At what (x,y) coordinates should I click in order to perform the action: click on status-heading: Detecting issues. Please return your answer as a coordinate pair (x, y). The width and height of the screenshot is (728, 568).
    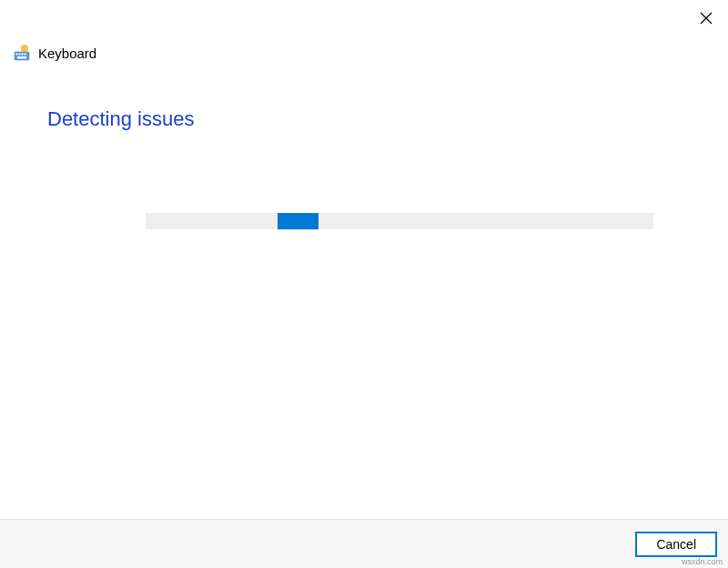
    Looking at the image, I should click on (364, 119).